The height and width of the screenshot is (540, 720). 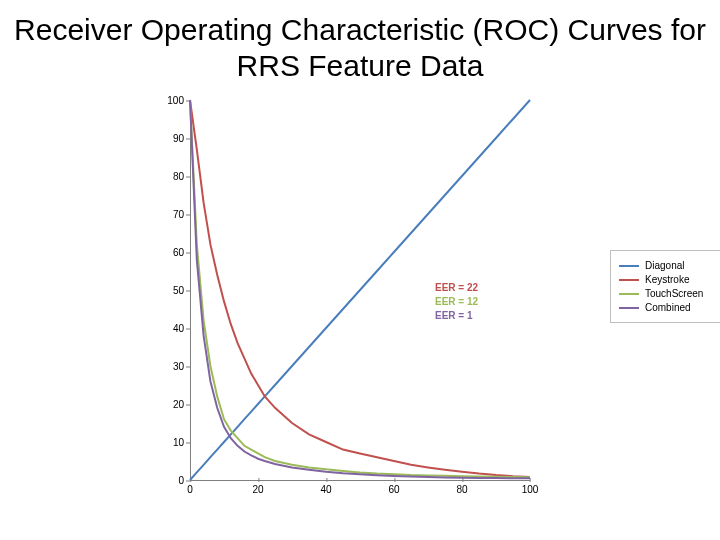 I want to click on y-tick: 100, so click(x=169, y=100).